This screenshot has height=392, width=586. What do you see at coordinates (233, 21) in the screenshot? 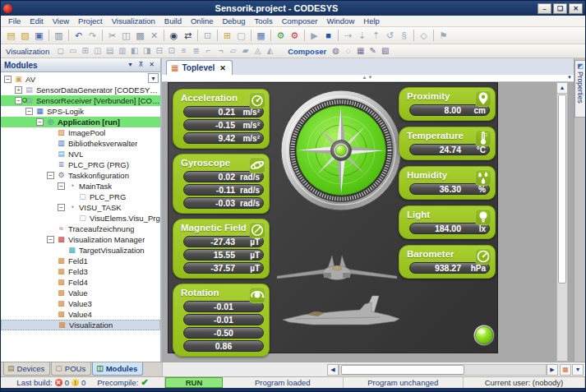
I see `menu-debug: Debug` at bounding box center [233, 21].